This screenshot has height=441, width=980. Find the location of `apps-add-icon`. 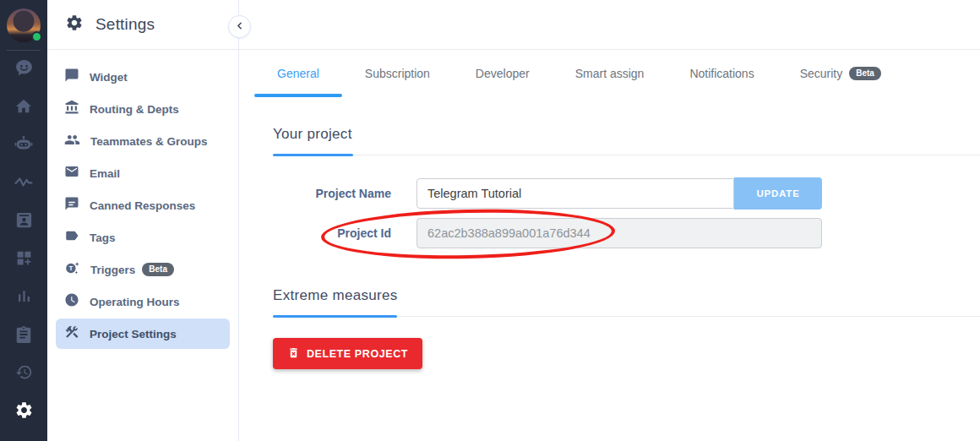

apps-add-icon is located at coordinates (24, 260).